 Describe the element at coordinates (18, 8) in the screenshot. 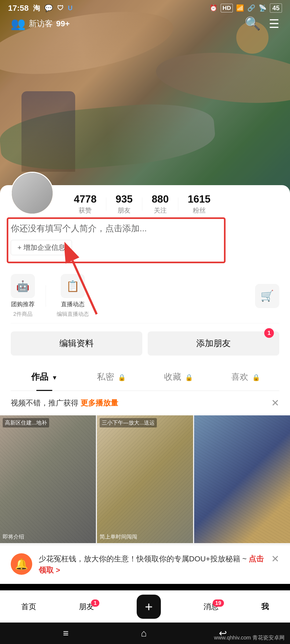

I see `status-time: 17:58` at that location.